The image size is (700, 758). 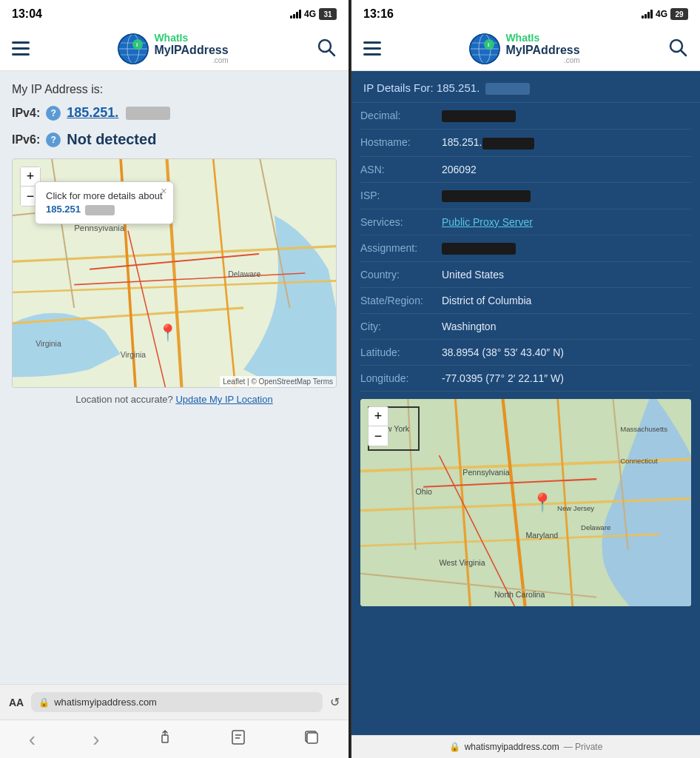 I want to click on hostname-redacted, so click(x=508, y=144).